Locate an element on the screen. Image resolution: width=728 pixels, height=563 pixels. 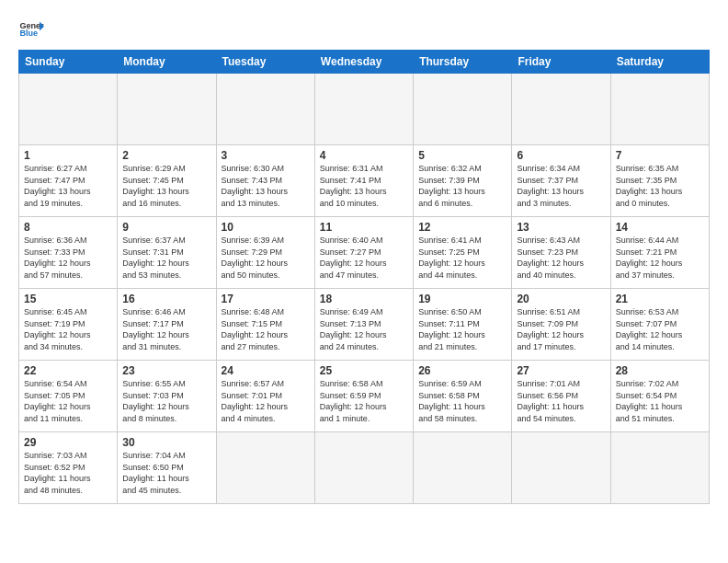
logo-icon: General Blue is located at coordinates (31, 29).